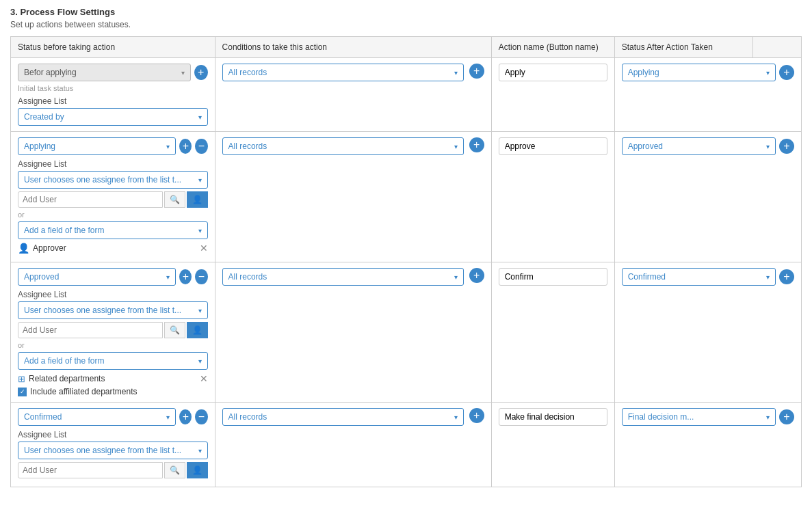  What do you see at coordinates (343, 146) in the screenshot?
I see `conditions-dropdown-2: All records ▾` at bounding box center [343, 146].